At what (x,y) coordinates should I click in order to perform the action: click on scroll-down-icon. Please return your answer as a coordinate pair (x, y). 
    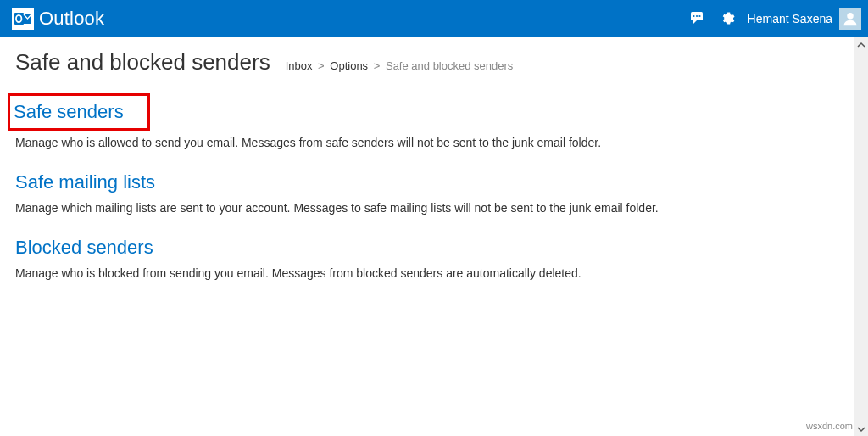
    Looking at the image, I should click on (861, 429).